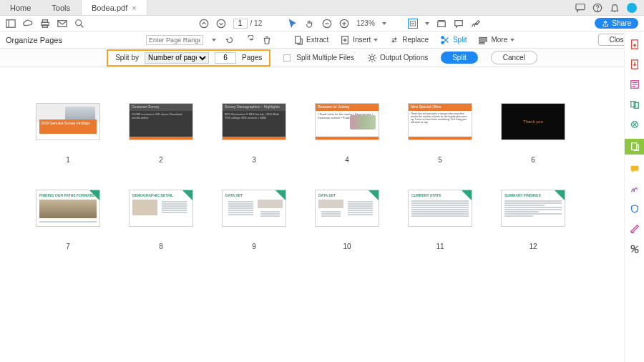  Describe the element at coordinates (459, 57) in the screenshot. I see `split-action-button: Split` at that location.